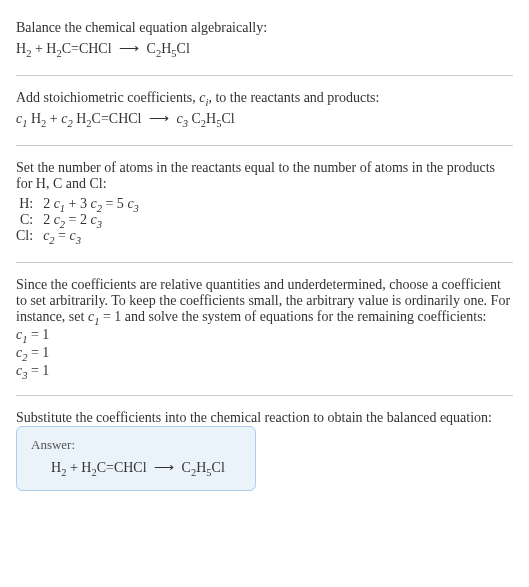  What do you see at coordinates (30, 236) in the screenshot?
I see `element-label: Cl:` at bounding box center [30, 236].